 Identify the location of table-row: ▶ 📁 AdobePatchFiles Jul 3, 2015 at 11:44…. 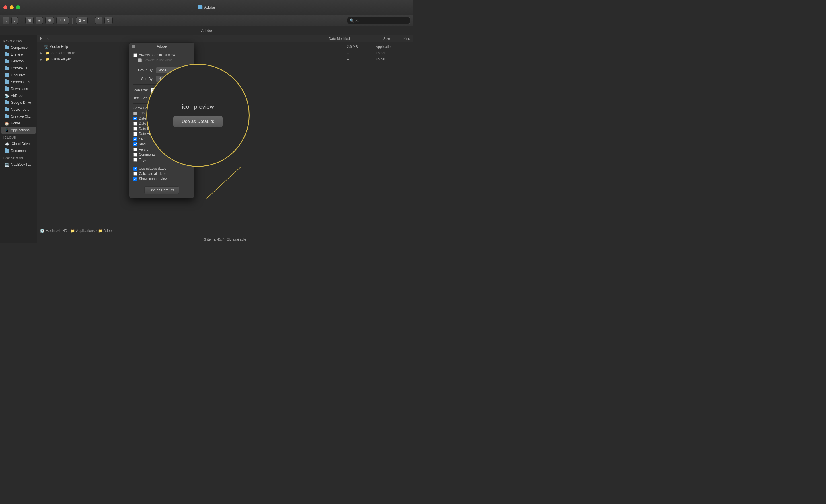
(225, 53).